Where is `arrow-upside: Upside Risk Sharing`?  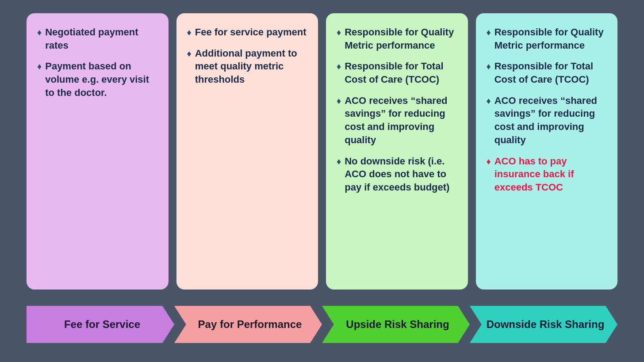 arrow-upside: Upside Risk Sharing is located at coordinates (396, 324).